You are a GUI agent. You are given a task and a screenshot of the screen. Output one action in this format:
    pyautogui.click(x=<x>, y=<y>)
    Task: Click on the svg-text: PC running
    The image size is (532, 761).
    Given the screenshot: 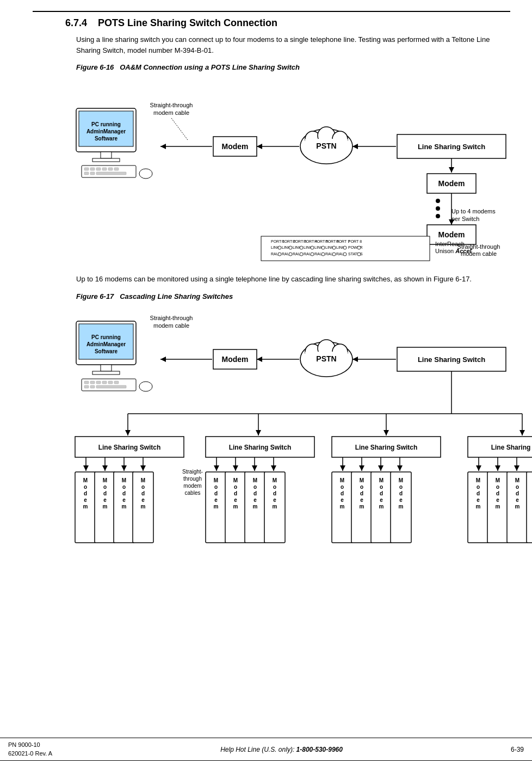 What is the action you would take?
    pyautogui.click(x=106, y=124)
    